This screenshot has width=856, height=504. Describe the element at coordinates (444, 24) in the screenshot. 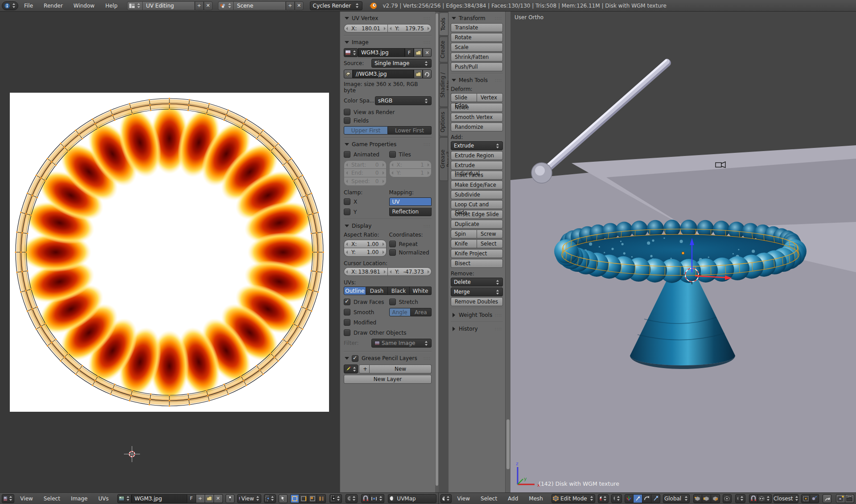

I see `tab-tools: Tools` at that location.